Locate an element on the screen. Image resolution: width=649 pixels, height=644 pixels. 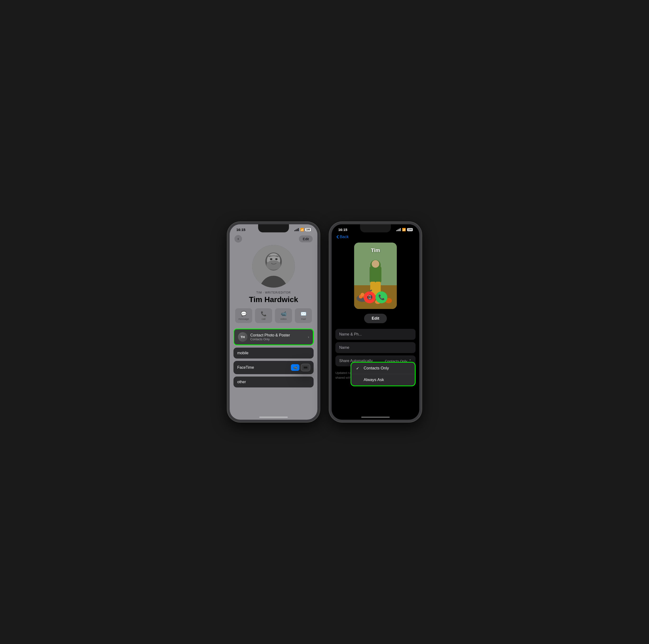
video-button: 📹 video is located at coordinates (284, 316).